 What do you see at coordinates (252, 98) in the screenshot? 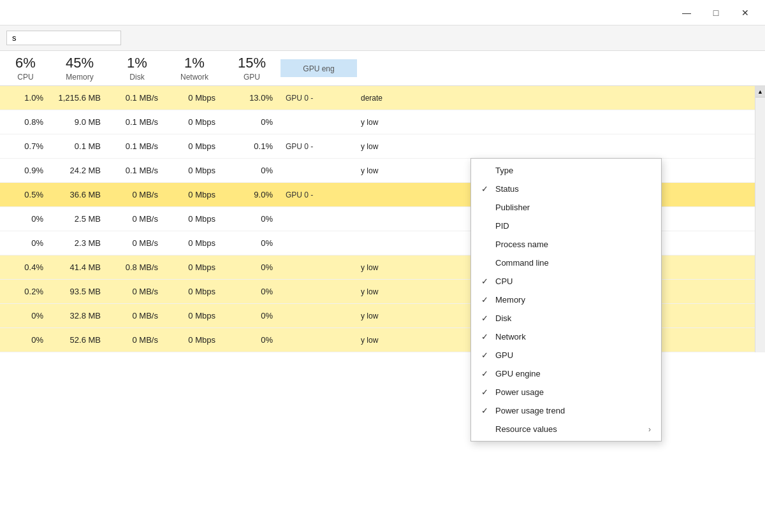
I see `cell-gpu: 13.0%` at bounding box center [252, 98].